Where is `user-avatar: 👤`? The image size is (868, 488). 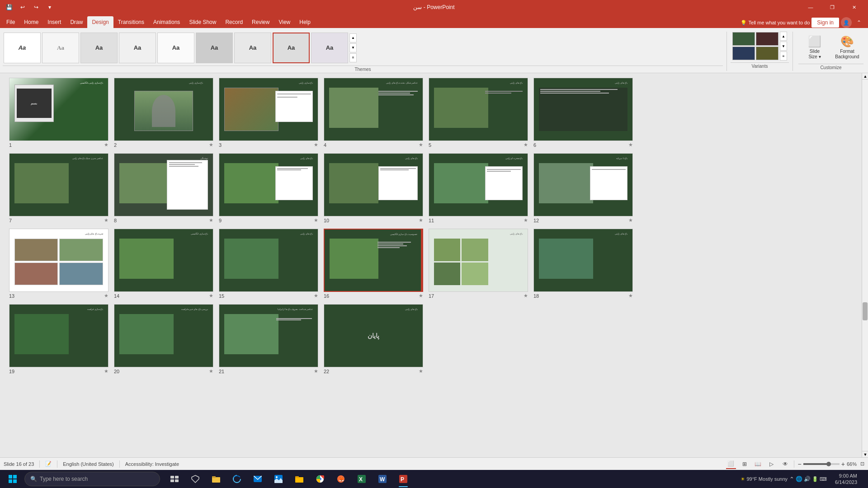
user-avatar: 👤 is located at coordinates (846, 23).